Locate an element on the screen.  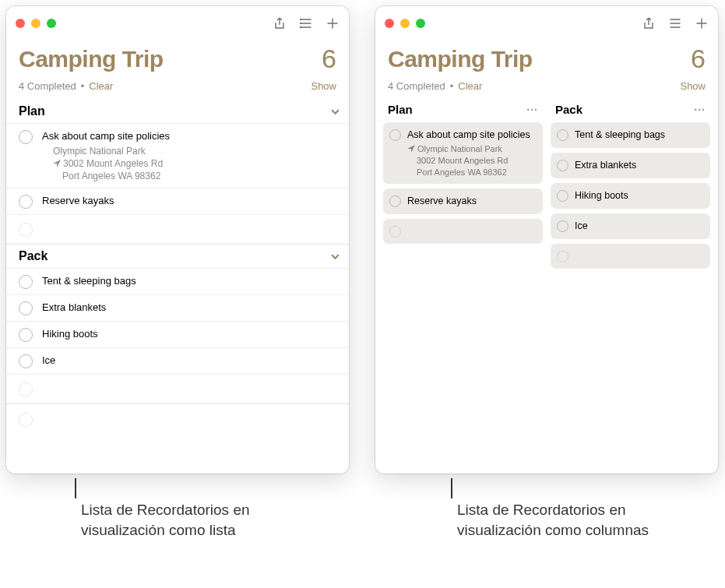
reminder-row: Reserve kayaks is located at coordinates (178, 201).